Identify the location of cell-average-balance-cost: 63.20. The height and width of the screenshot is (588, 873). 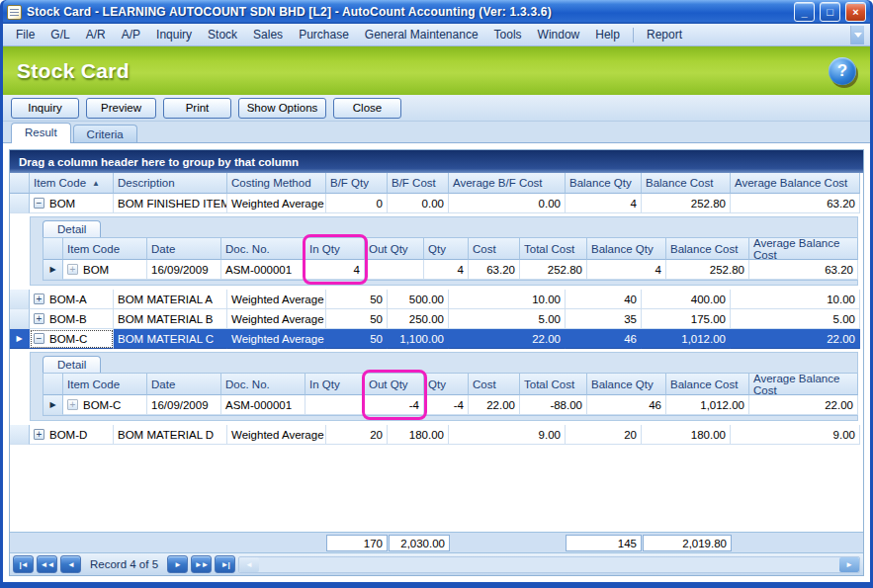
(804, 270).